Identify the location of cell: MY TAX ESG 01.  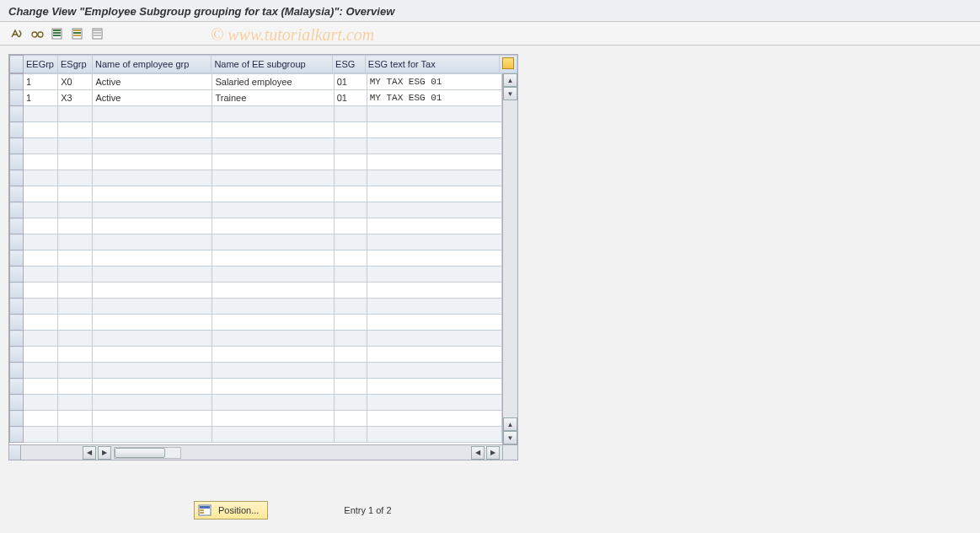
(434, 98).